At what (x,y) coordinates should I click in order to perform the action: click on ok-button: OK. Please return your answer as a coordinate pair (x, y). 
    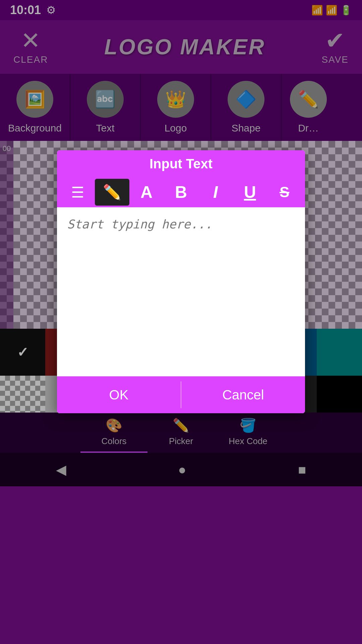
    Looking at the image, I should click on (119, 395).